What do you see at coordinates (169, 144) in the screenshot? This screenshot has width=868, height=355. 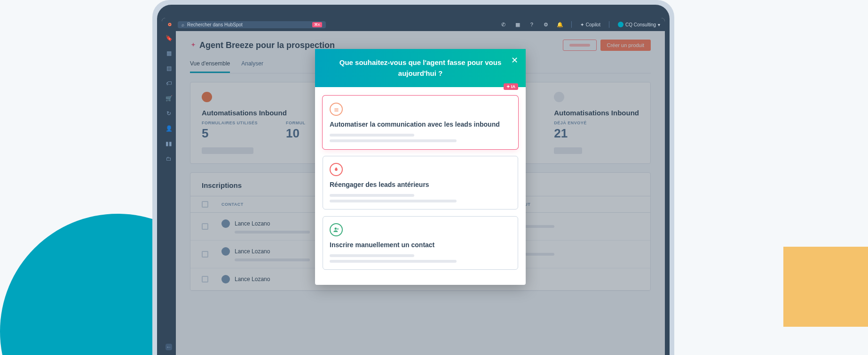 I see `chart-icon: ▮▮` at bounding box center [169, 144].